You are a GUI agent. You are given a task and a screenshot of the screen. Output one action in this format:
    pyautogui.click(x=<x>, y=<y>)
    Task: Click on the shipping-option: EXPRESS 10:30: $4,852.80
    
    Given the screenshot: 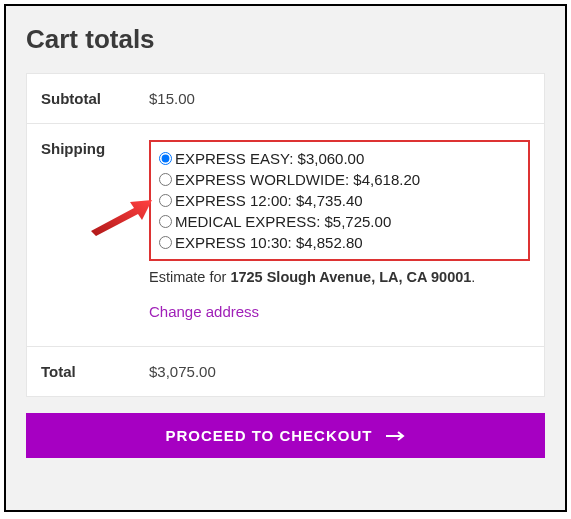 What is the action you would take?
    pyautogui.click(x=340, y=242)
    